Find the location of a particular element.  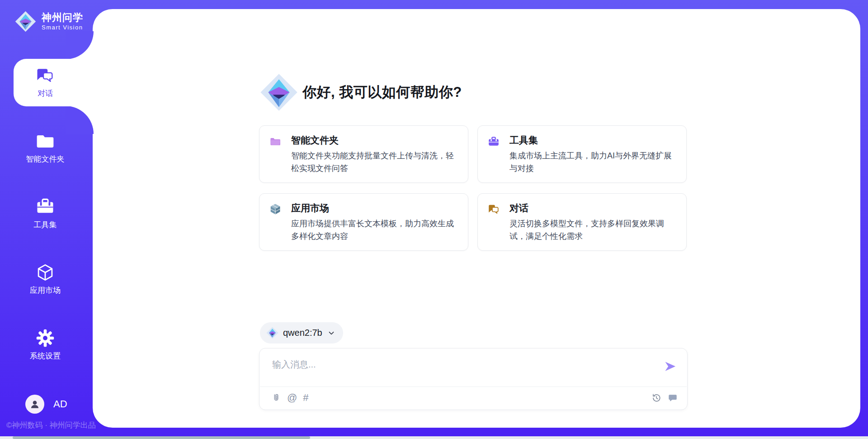

card-title: 应用市场 is located at coordinates (310, 208).